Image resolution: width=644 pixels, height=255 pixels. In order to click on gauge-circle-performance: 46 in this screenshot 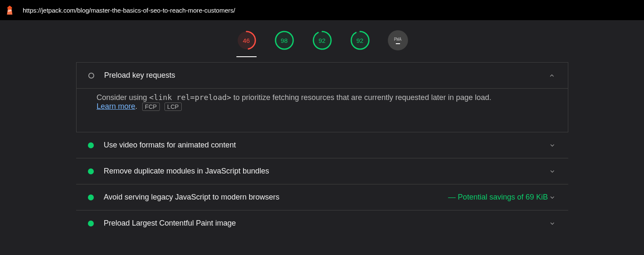, I will do `click(246, 40)`.